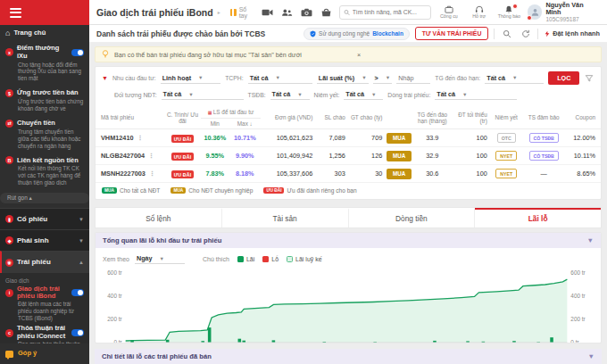  What do you see at coordinates (116, 259) in the screenshot?
I see `view-by-label: Xem theo` at bounding box center [116, 259].